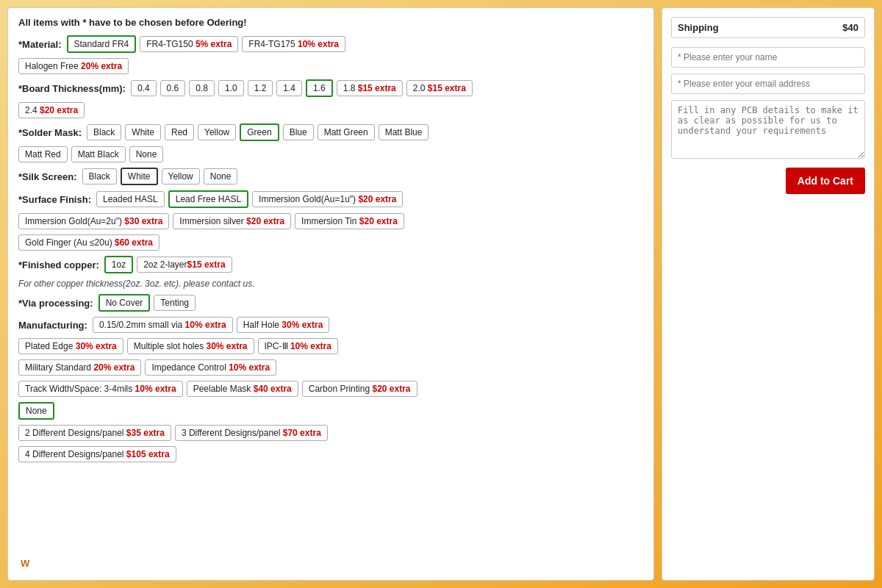 The image size is (882, 588). I want to click on via-label: *Via processing:, so click(56, 303).